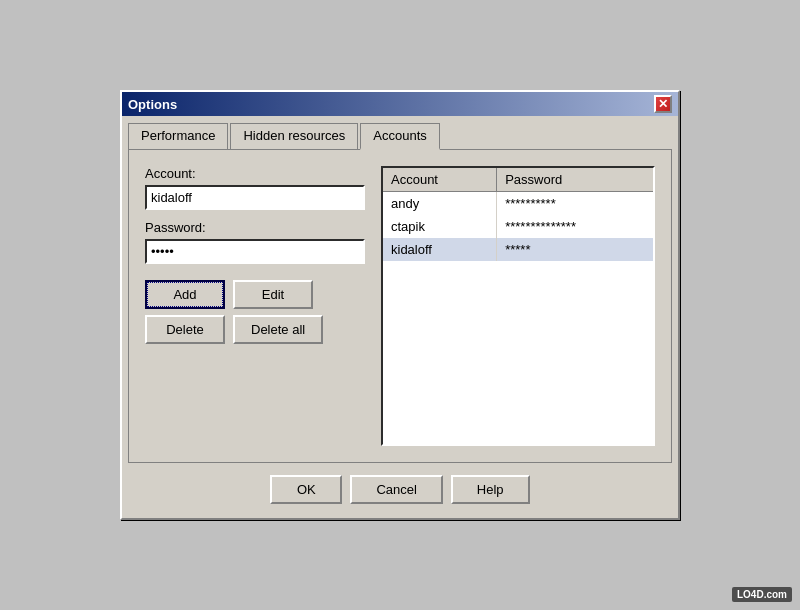 This screenshot has width=800, height=610. I want to click on col-password-header: Password, so click(575, 180).